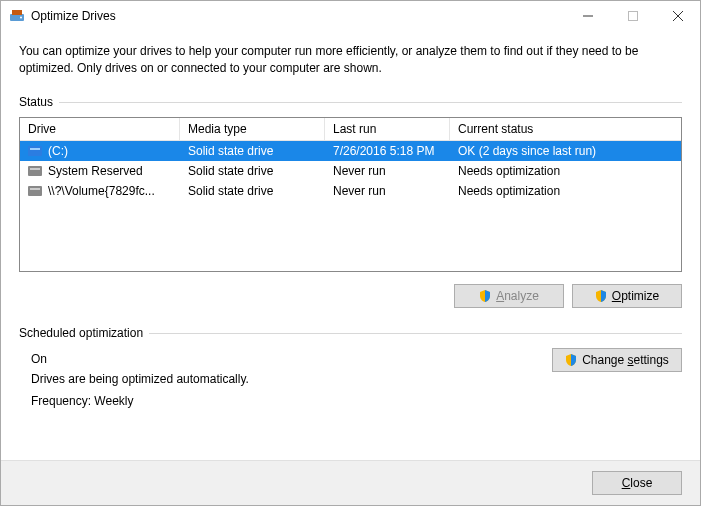 Image resolution: width=701 pixels, height=506 pixels. Describe the element at coordinates (388, 129) in the screenshot. I see `col-header-lastrun: Last run` at that location.